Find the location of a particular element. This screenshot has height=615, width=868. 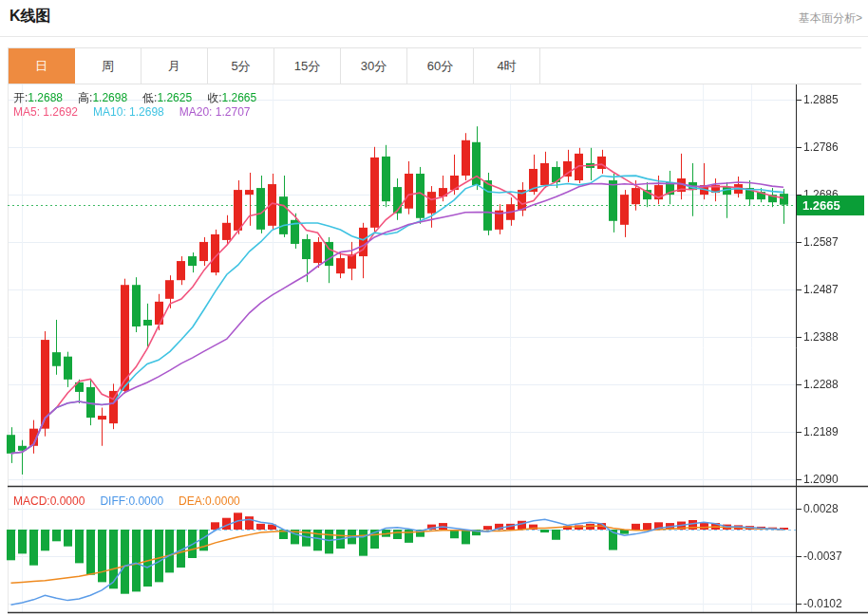

ohlc-item-0: 开:1.2688 is located at coordinates (38, 98).